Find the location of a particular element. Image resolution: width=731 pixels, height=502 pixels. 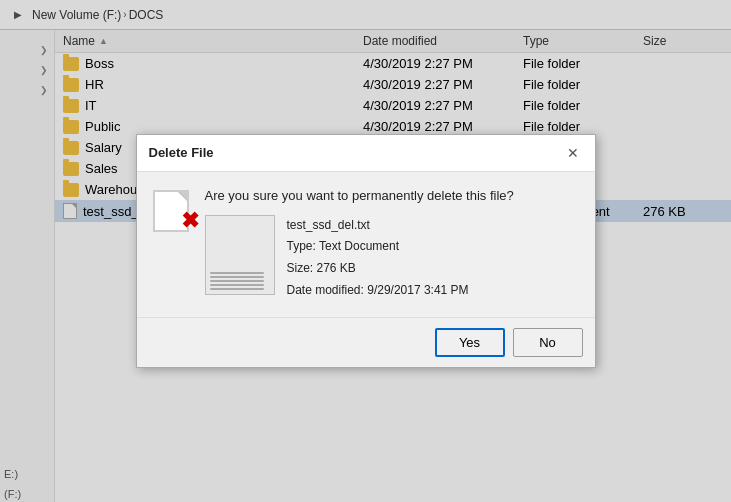

file-name-detail: test_ssd_del.txt is located at coordinates (378, 226).